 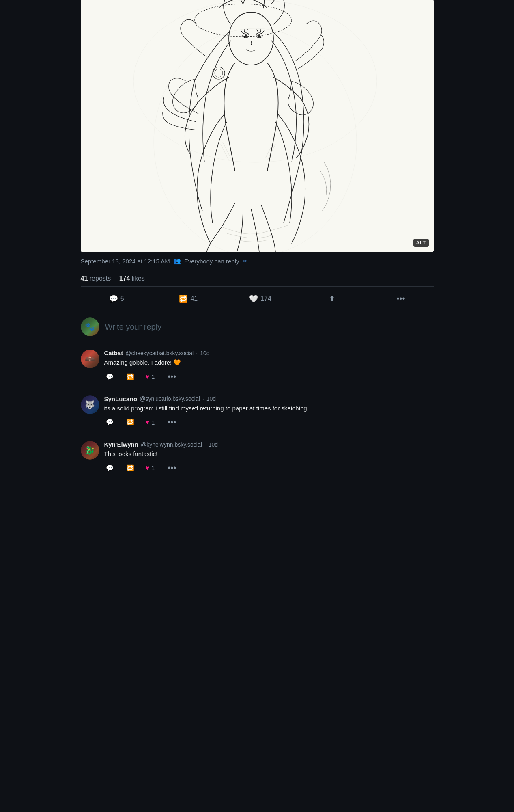 What do you see at coordinates (131, 468) in the screenshot?
I see `comment-repost-icon-kynelwynn: 🔁` at bounding box center [131, 468].